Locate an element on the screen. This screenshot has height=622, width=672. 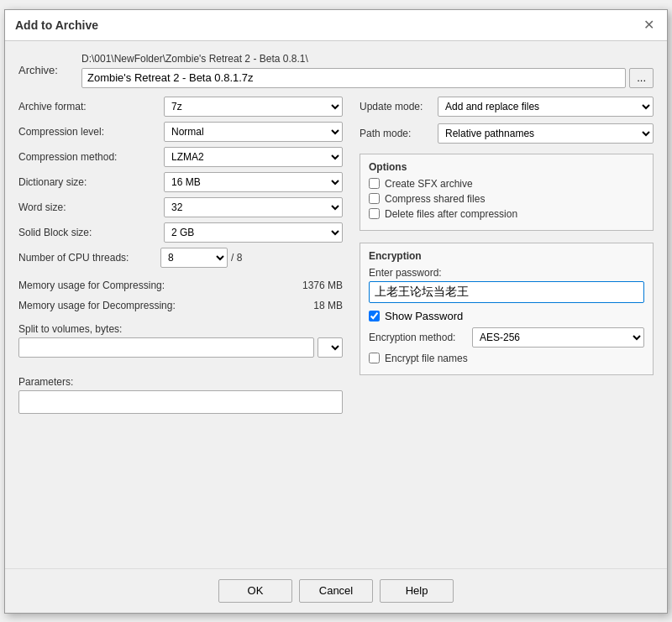
split-input is located at coordinates (166, 348).